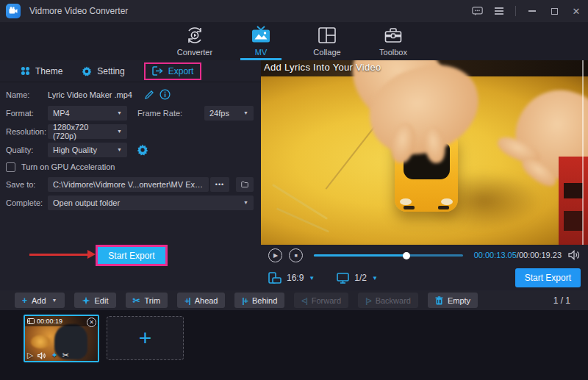 The image size is (588, 380). I want to click on nav-converter: Converter, so click(195, 41).